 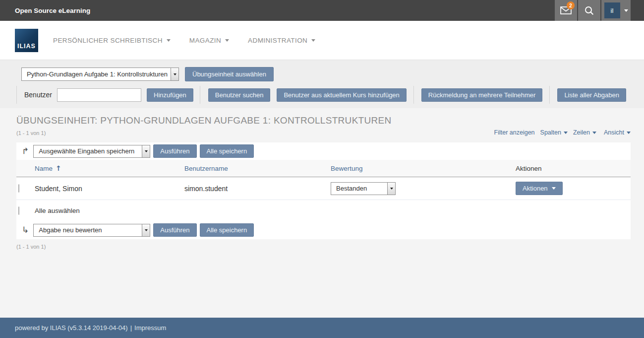 What do you see at coordinates (566, 10) in the screenshot?
I see `mail-button: 2` at bounding box center [566, 10].